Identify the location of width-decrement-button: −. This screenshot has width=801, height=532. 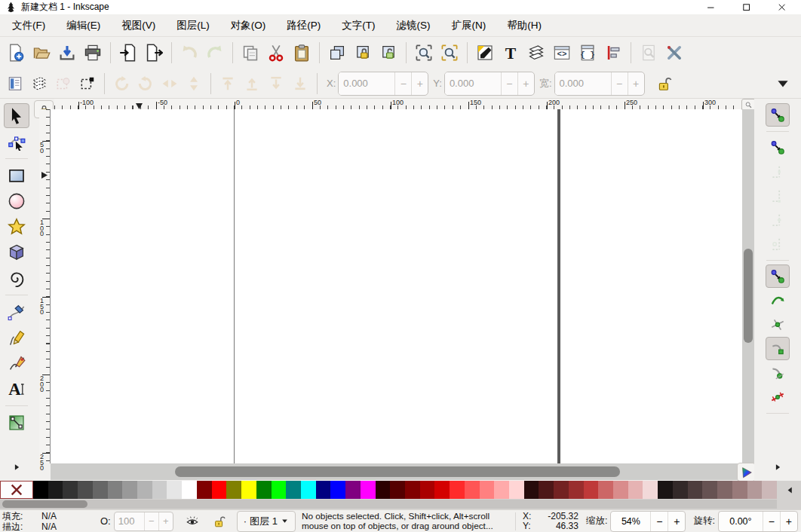
(619, 84).